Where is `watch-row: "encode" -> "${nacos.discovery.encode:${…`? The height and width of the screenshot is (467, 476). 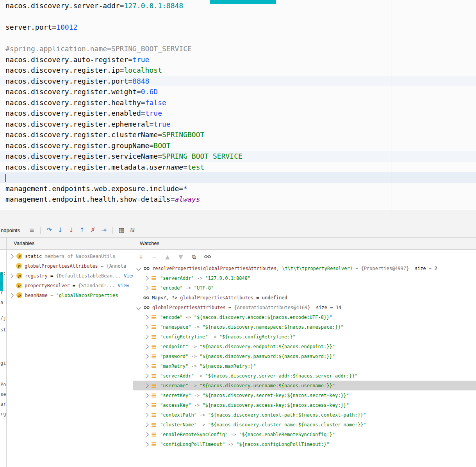
watch-row: "encode" -> "${nacos.discovery.encode:${… is located at coordinates (305, 317).